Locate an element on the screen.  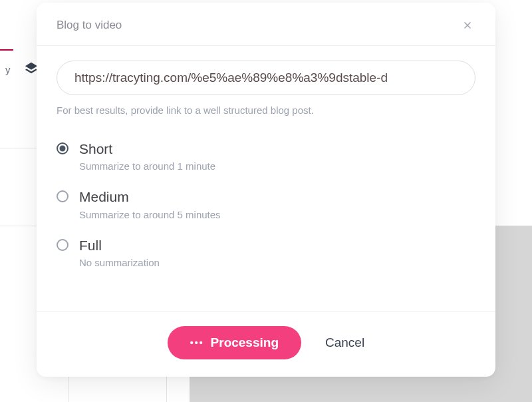
loading-dots-icon: ••• is located at coordinates (197, 343).